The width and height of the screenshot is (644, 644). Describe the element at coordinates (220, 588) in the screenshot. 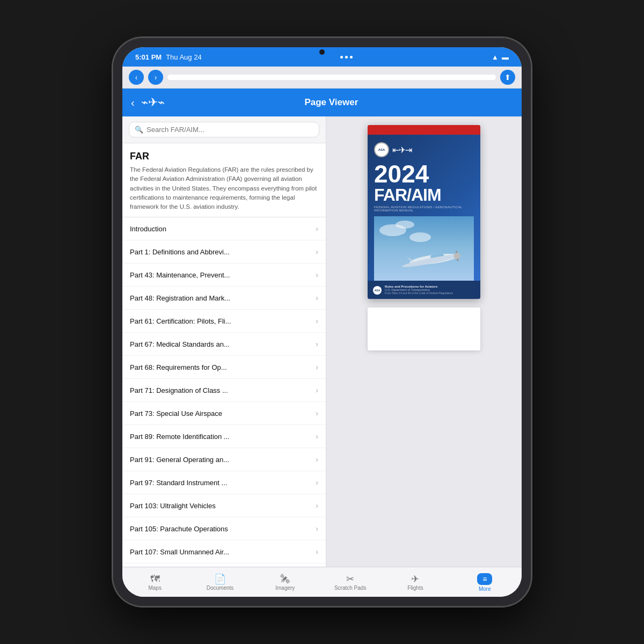

I see `tab-label-documents: Documents` at that location.